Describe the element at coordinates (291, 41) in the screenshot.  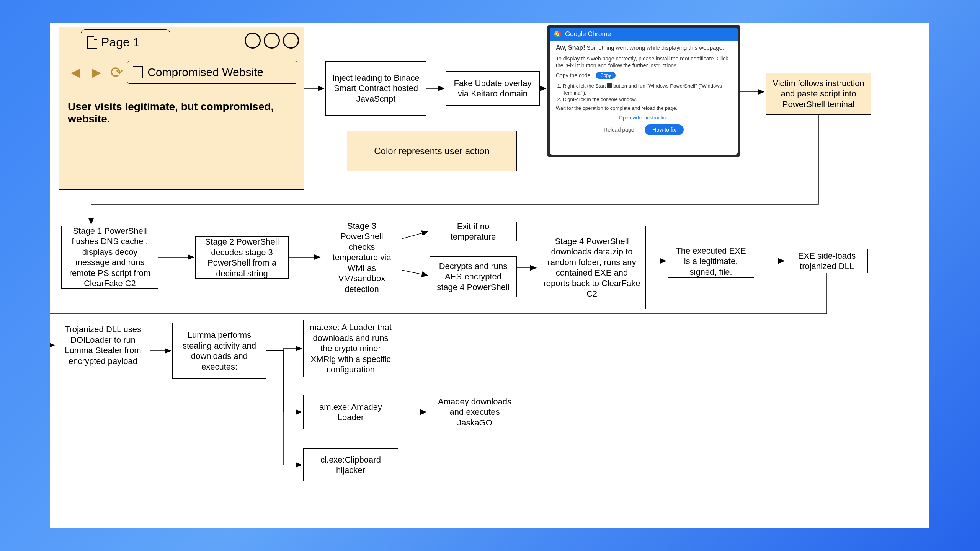
I see `window-close-icon` at that location.